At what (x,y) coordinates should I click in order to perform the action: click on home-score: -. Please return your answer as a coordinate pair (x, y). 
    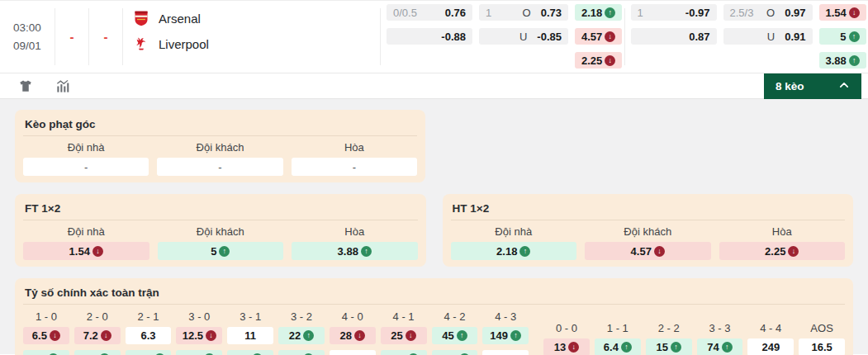
    Looking at the image, I should click on (72, 36).